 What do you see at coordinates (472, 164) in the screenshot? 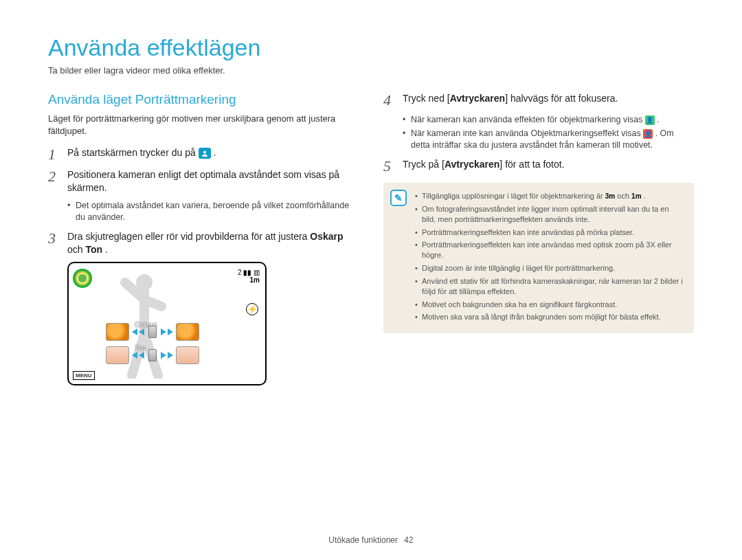
I see `step-5-bold: Avtryckaren` at bounding box center [472, 164].